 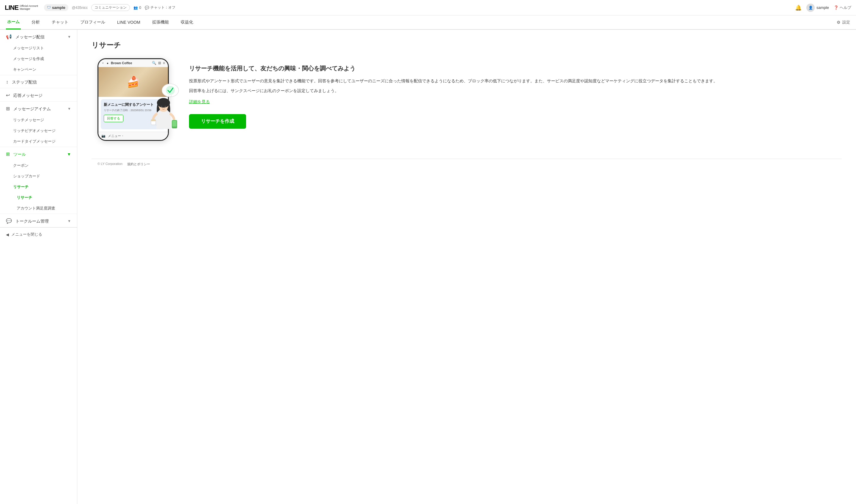 I want to click on nav-monetization: 収益化, so click(x=187, y=22).